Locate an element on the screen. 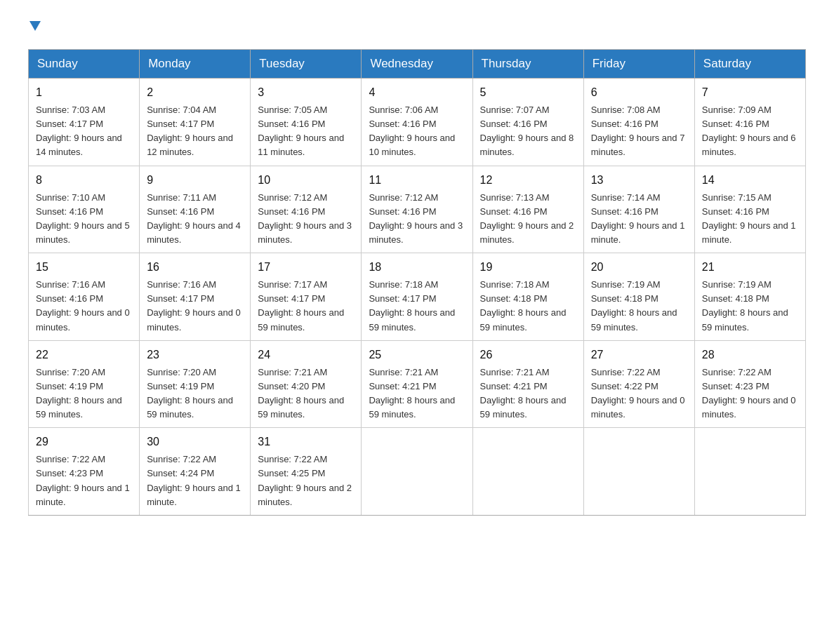 Image resolution: width=834 pixels, height=644 pixels. day-info: Sunrise: 7:22 AMSunset: 4:25 PMDaylight:… is located at coordinates (305, 480).